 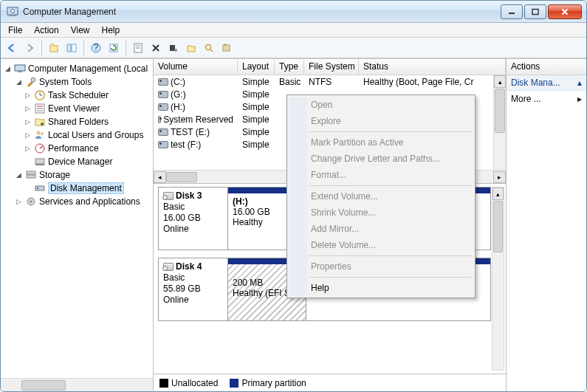 I want to click on tree-task-scheduler: ▷Task Scheduler, so click(x=78, y=95).